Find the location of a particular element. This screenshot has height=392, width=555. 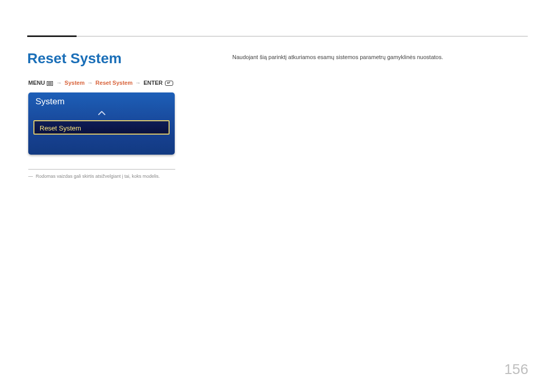

breadcrumb-enter-label: ENTER is located at coordinates (153, 83).